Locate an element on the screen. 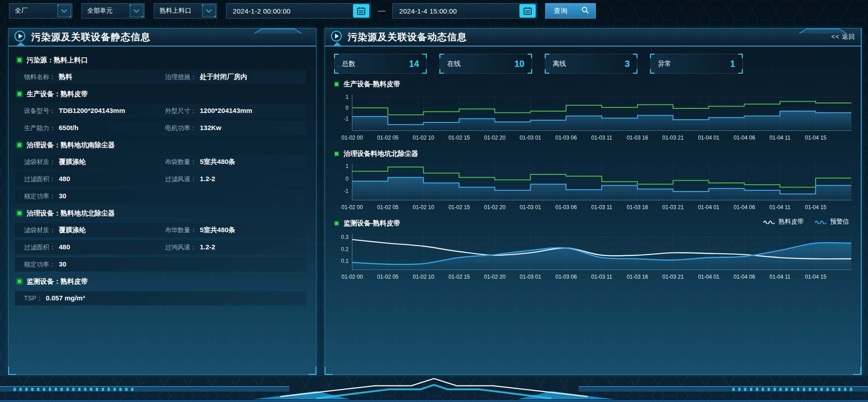 The width and height of the screenshot is (868, 402). info-label: 治理措施： is located at coordinates (181, 77).